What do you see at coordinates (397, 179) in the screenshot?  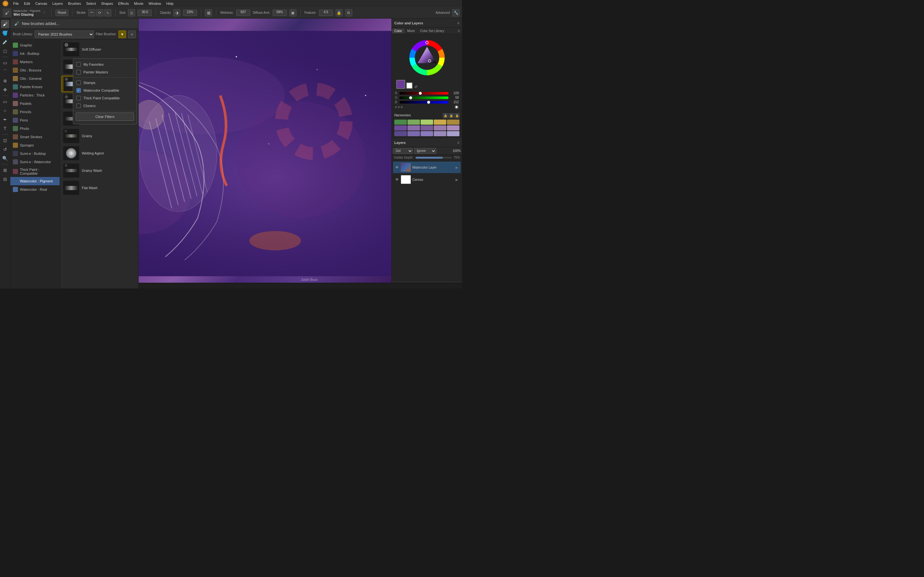 I see `layer-canvas-visibility: 👁` at bounding box center [397, 179].